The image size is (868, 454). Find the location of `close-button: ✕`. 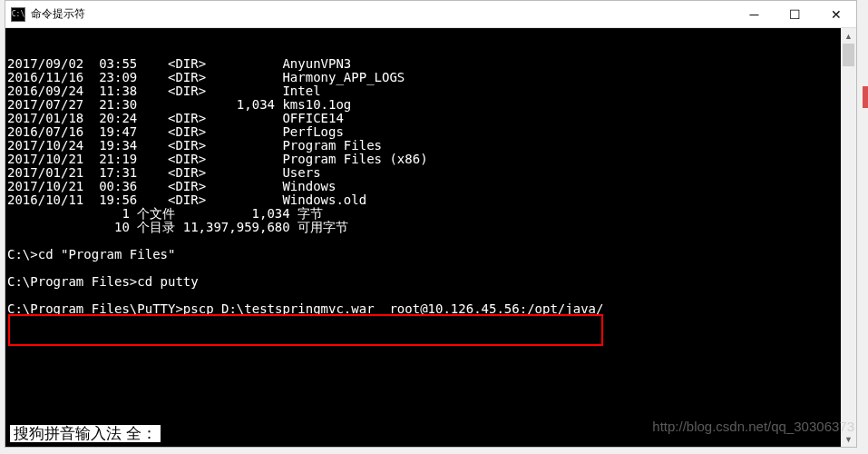

close-button: ✕ is located at coordinates (836, 15).